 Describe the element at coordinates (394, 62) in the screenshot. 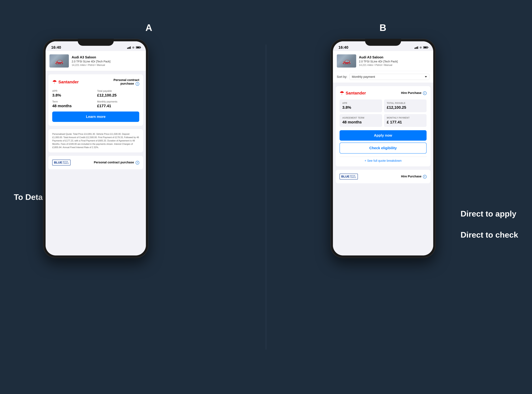

I see `car-spec-b: 2.0 TFSI SLine 4Dr [Tech Pack]` at that location.